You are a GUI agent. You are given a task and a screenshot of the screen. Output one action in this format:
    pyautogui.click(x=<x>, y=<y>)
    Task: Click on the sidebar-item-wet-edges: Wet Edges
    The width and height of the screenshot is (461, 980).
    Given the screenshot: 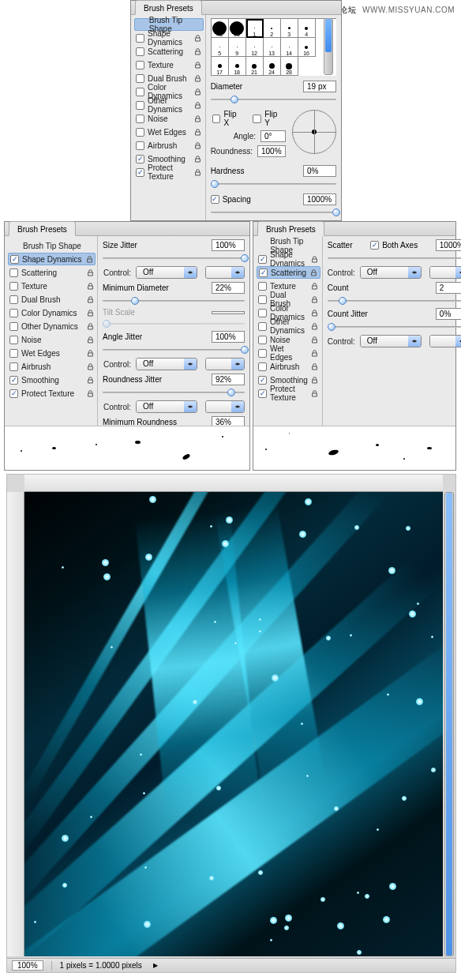 What is the action you would take?
    pyautogui.click(x=52, y=353)
    